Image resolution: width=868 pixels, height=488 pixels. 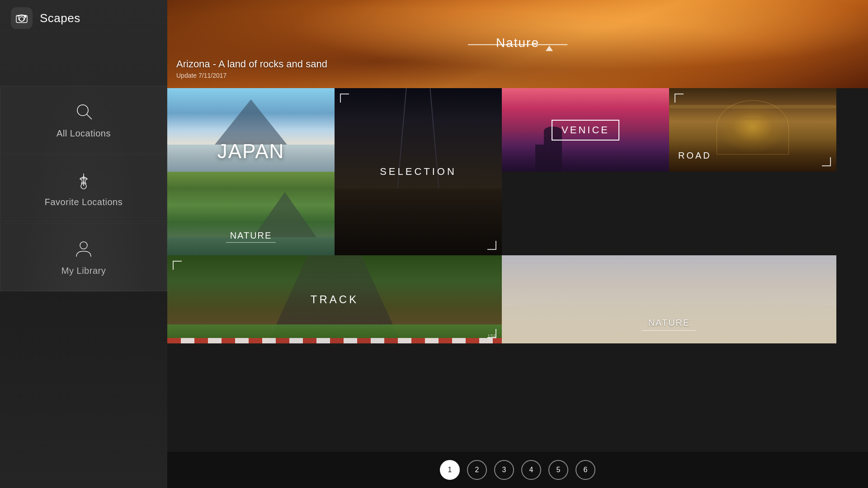 I want to click on grid-cell-nature1: Nature, so click(x=251, y=213).